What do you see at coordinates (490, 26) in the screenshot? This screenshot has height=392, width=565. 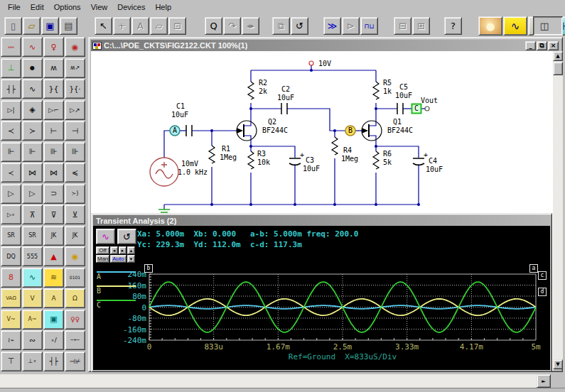 I see `simulate-lamp-button: ●` at bounding box center [490, 26].